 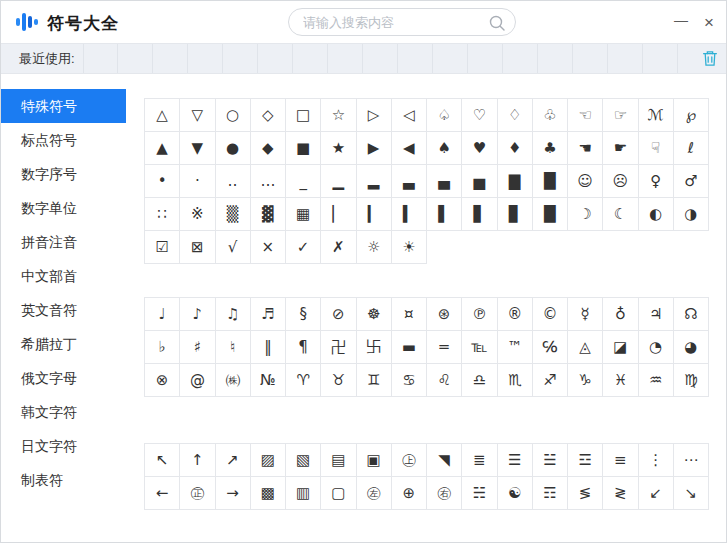 What do you see at coordinates (162, 182) in the screenshot?
I see `symbol-cell: •` at bounding box center [162, 182].